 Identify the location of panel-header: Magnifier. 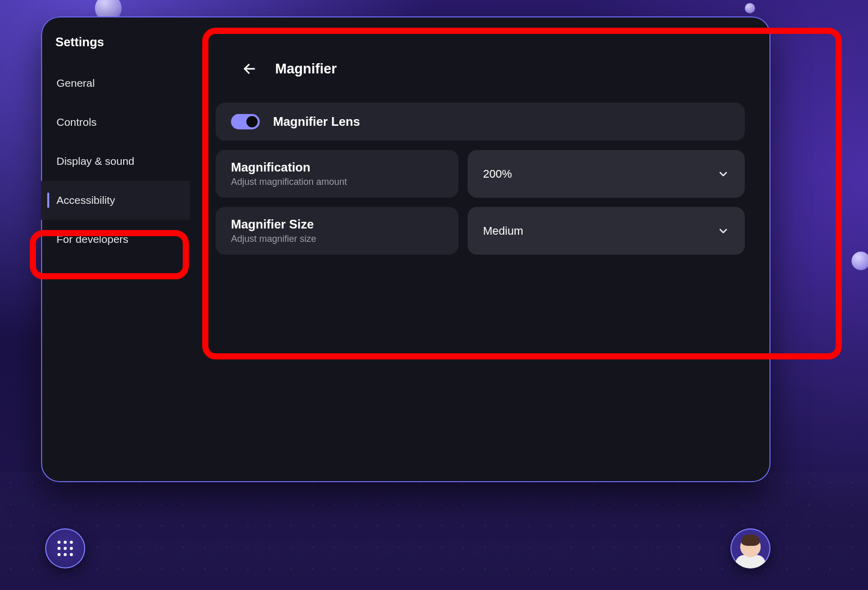
(492, 69).